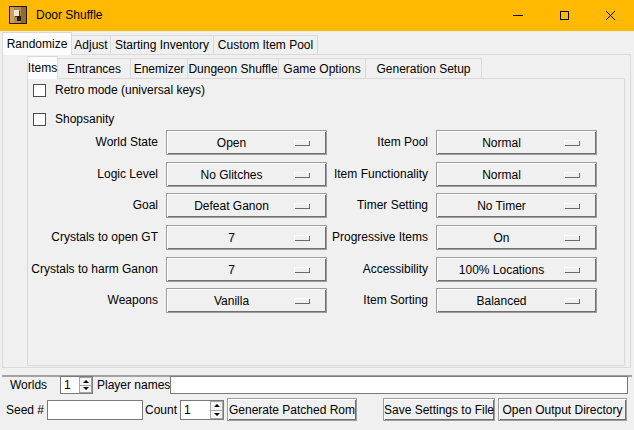  What do you see at coordinates (37, 44) in the screenshot?
I see `tab-randomize: Randomize` at bounding box center [37, 44].